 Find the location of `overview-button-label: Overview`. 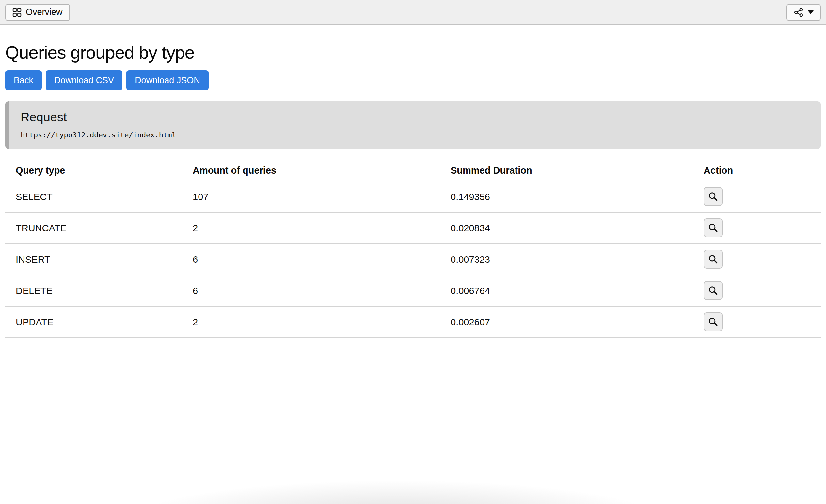

overview-button-label: Overview is located at coordinates (44, 12).